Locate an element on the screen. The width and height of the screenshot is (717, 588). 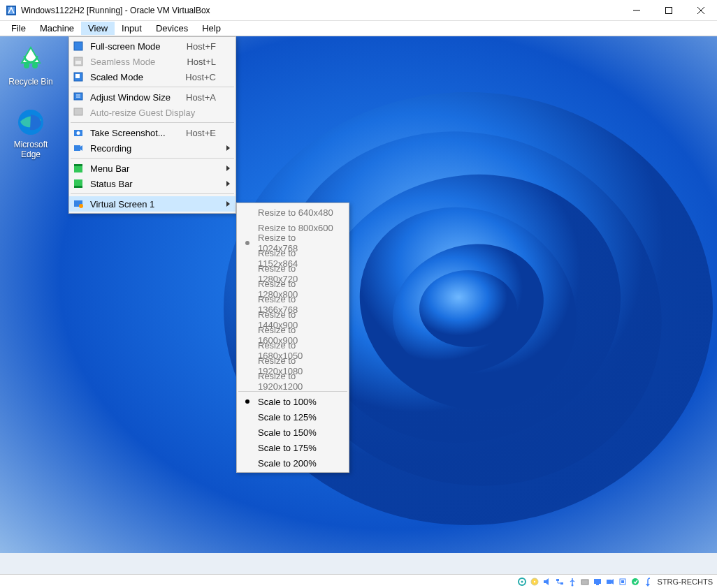
keyboard-icon is located at coordinates (648, 582).